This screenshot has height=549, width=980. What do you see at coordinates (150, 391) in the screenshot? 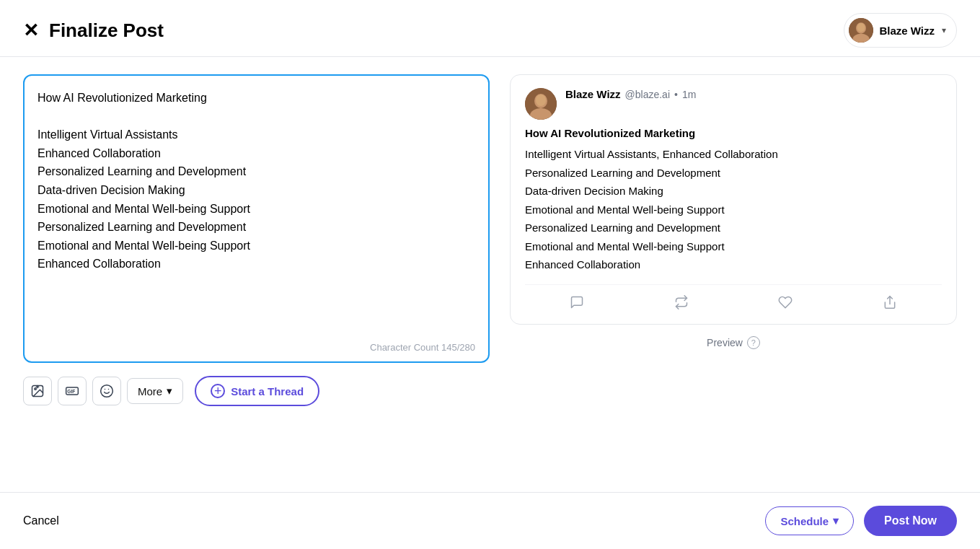
I see `more-label: More` at bounding box center [150, 391].